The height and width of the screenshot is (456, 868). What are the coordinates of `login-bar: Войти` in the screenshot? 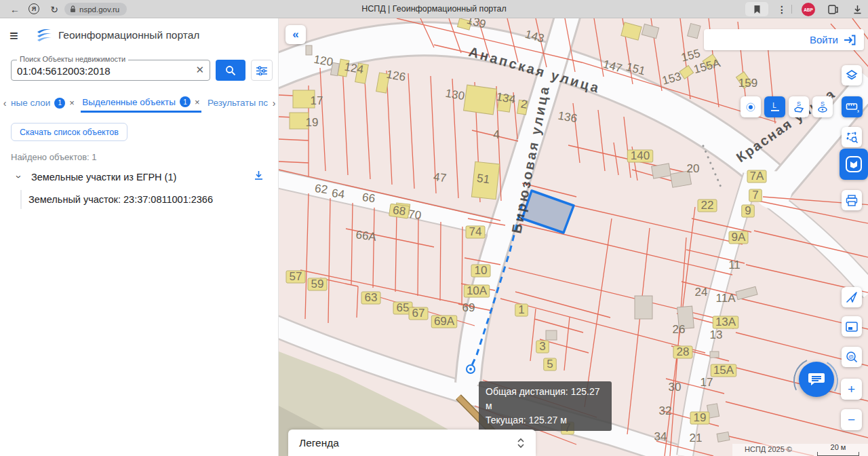 It's located at (784, 39).